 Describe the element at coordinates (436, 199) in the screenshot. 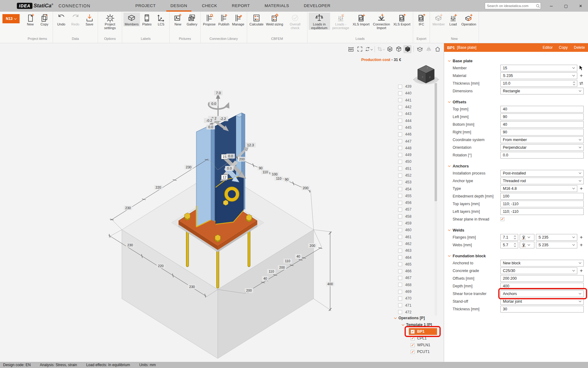

I see `list-scrollbar` at that location.